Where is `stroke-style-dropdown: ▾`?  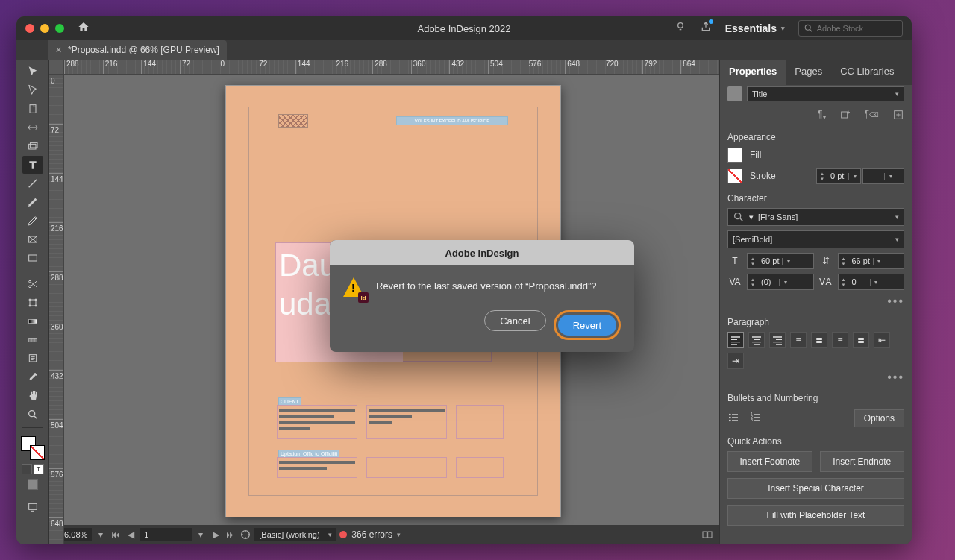
stroke-style-dropdown: ▾ is located at coordinates (883, 176).